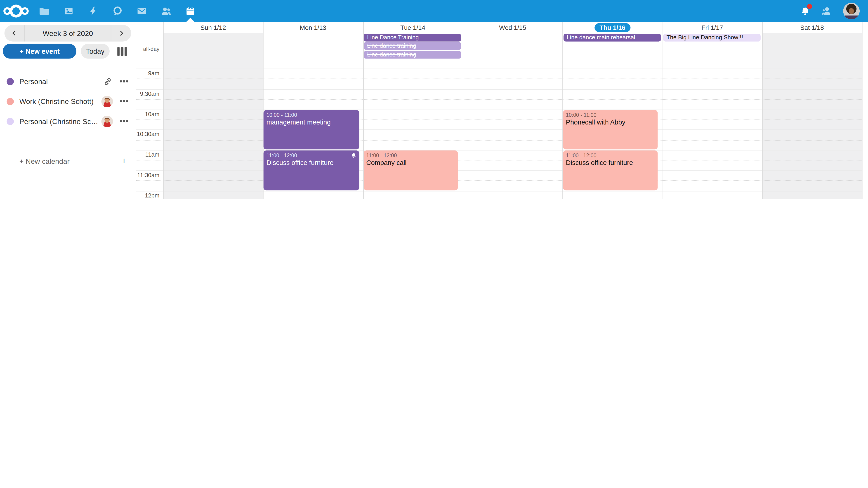  Describe the element at coordinates (14, 33) in the screenshot. I see `previous-week-button` at that location.